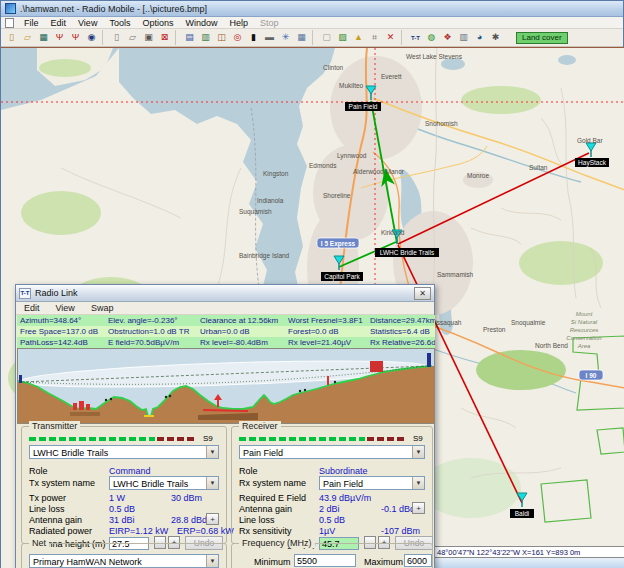 The height and width of the screenshot is (568, 624). I want to click on radio-link-icon: T-T, so click(416, 38).